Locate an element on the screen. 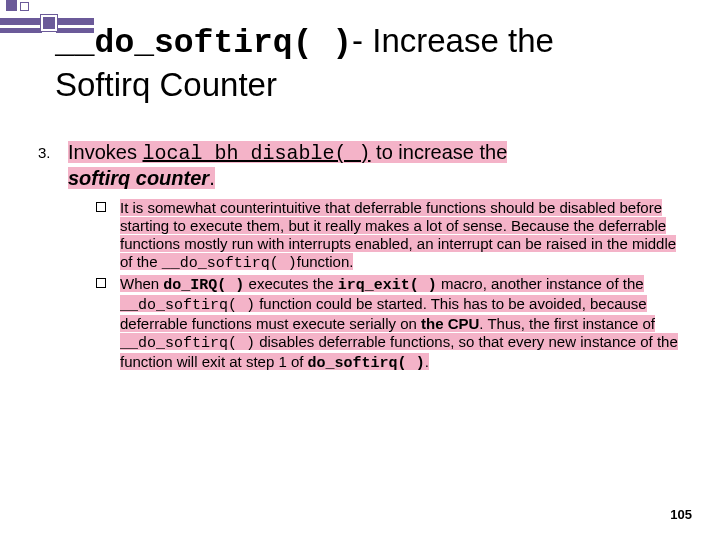 The height and width of the screenshot is (540, 720). sub2-b1: the CPU is located at coordinates (450, 324).